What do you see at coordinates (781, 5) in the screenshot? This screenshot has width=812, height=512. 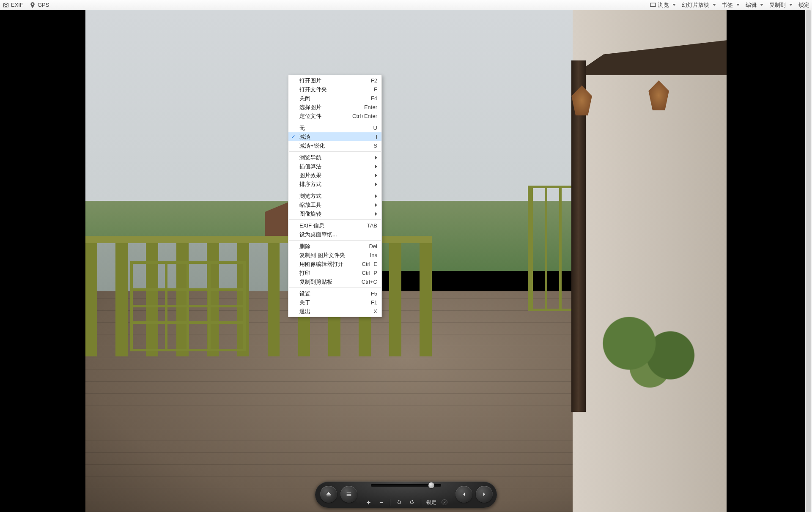 I see `copy-to-menu: 复制到` at bounding box center [781, 5].